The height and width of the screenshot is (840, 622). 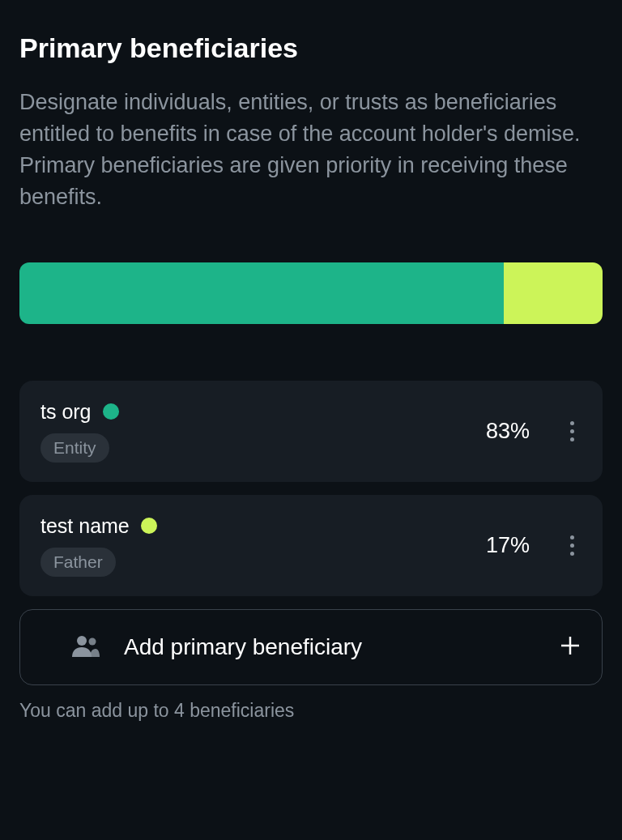 I want to click on page-description: Designate individuals, entities, or trus…, so click(x=311, y=151).